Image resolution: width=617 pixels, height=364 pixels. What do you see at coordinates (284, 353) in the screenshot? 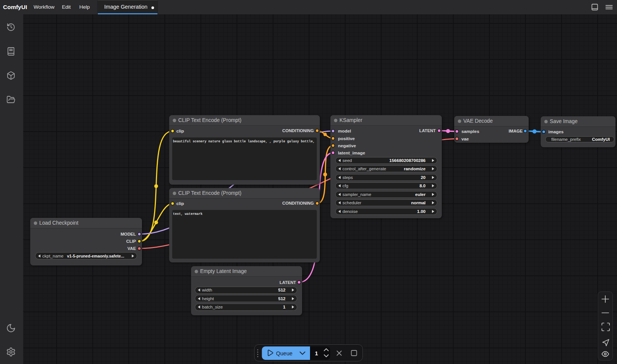
I see `svg-text: Queue` at bounding box center [284, 353].